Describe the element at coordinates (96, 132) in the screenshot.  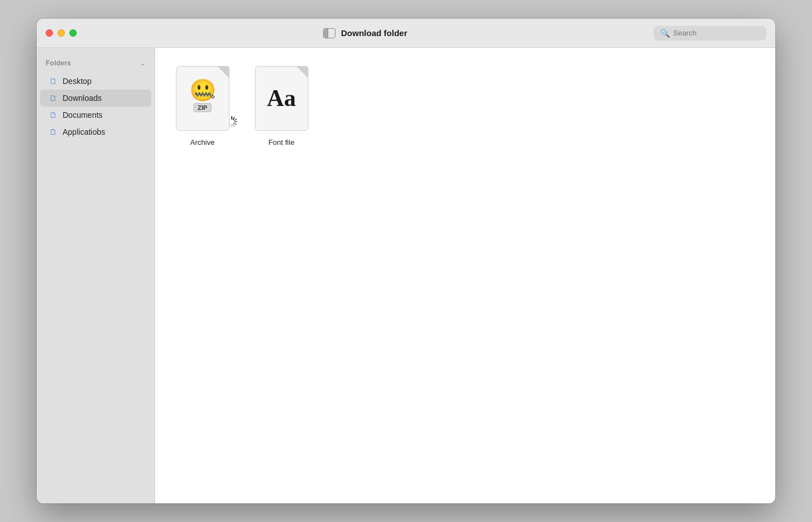
I see `sidebar-item-applications: 🗋 Applicatiobs` at that location.